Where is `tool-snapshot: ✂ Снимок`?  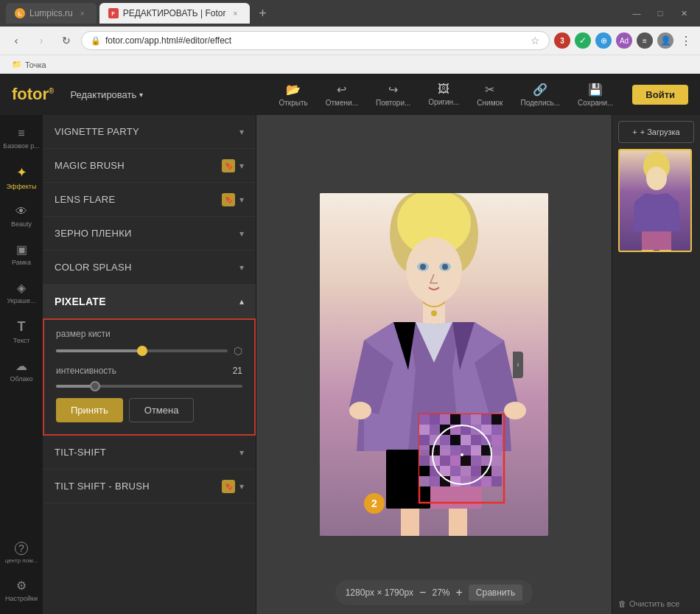 tool-snapshot: ✂ Снимок is located at coordinates (489, 94).